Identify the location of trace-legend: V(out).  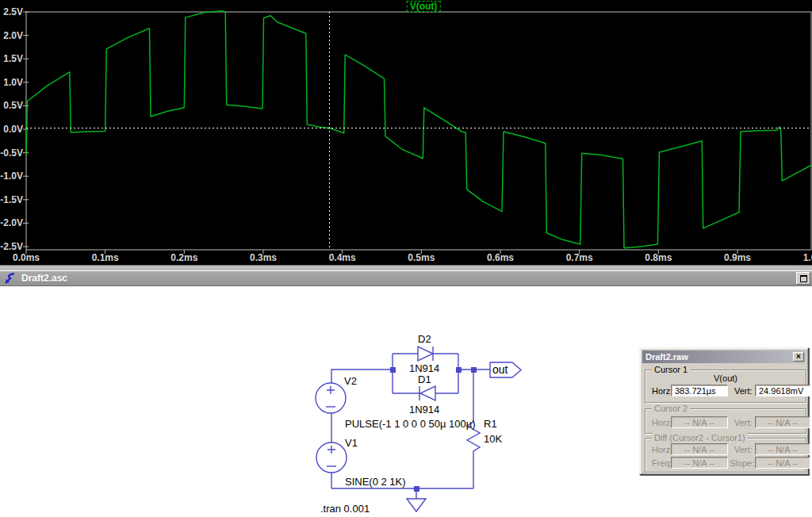
(423, 6).